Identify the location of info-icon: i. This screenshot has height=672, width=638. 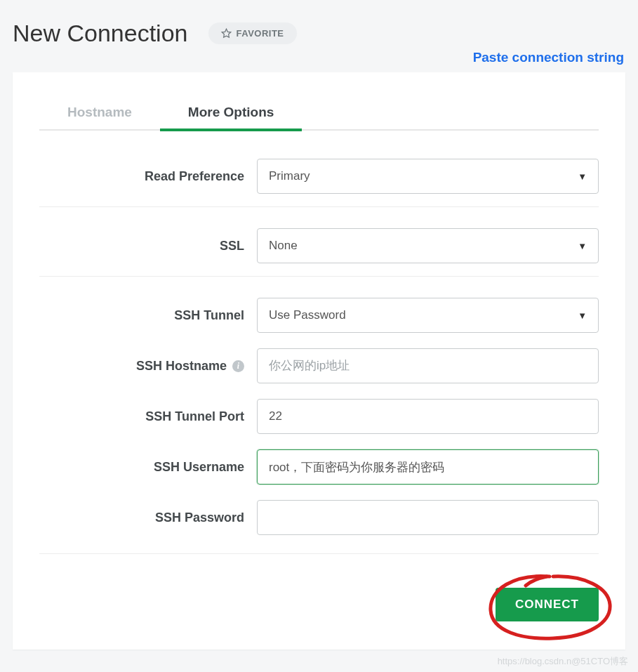
(239, 367).